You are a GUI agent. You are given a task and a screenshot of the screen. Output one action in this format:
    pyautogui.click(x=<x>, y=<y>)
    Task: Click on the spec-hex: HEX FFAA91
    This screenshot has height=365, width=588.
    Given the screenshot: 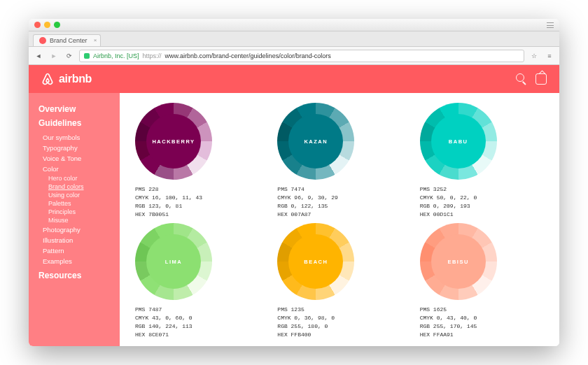 What is the action you would take?
    pyautogui.click(x=487, y=335)
    